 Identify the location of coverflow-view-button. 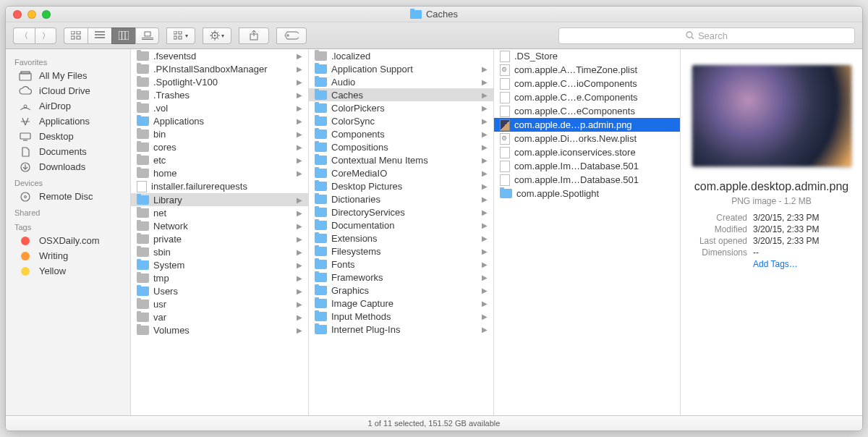
(148, 36).